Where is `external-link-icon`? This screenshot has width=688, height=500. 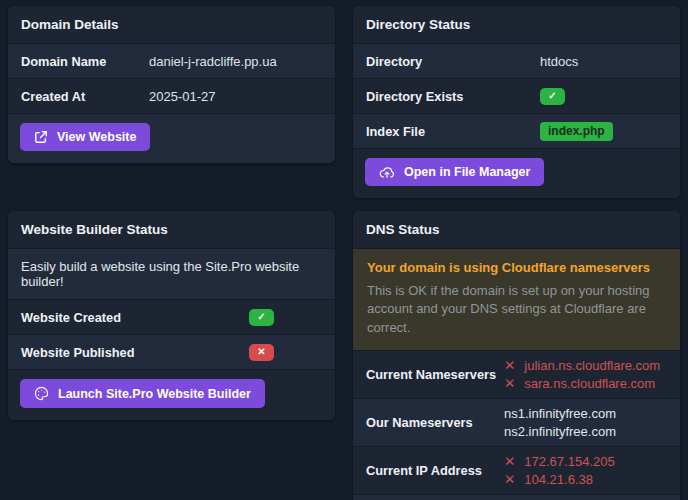 external-link-icon is located at coordinates (41, 137).